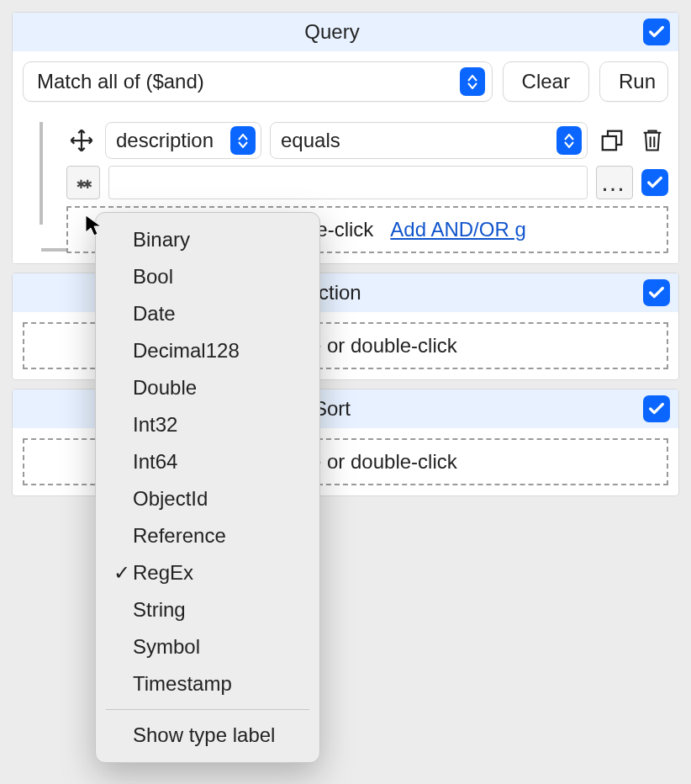 This screenshot has width=691, height=784. What do you see at coordinates (82, 140) in the screenshot?
I see `move-icon` at bounding box center [82, 140].